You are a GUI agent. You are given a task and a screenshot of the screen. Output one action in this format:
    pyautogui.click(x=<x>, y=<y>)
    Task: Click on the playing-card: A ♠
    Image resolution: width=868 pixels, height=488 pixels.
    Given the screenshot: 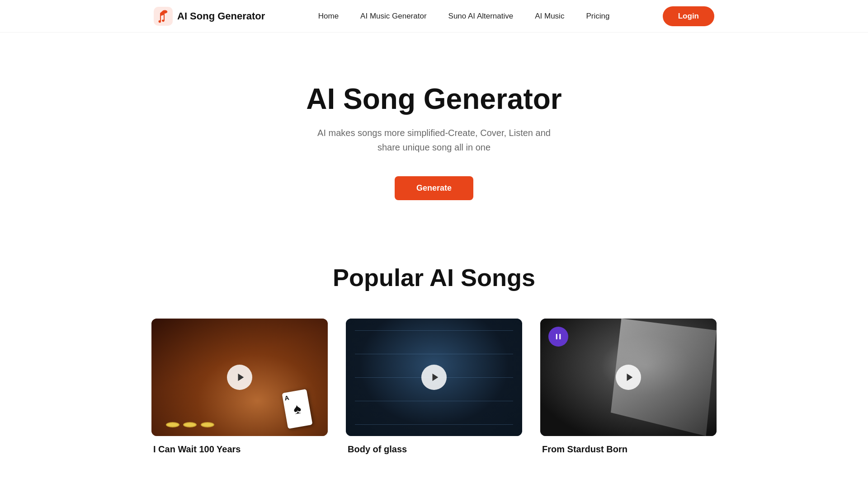 What is the action you would take?
    pyautogui.click(x=297, y=409)
    